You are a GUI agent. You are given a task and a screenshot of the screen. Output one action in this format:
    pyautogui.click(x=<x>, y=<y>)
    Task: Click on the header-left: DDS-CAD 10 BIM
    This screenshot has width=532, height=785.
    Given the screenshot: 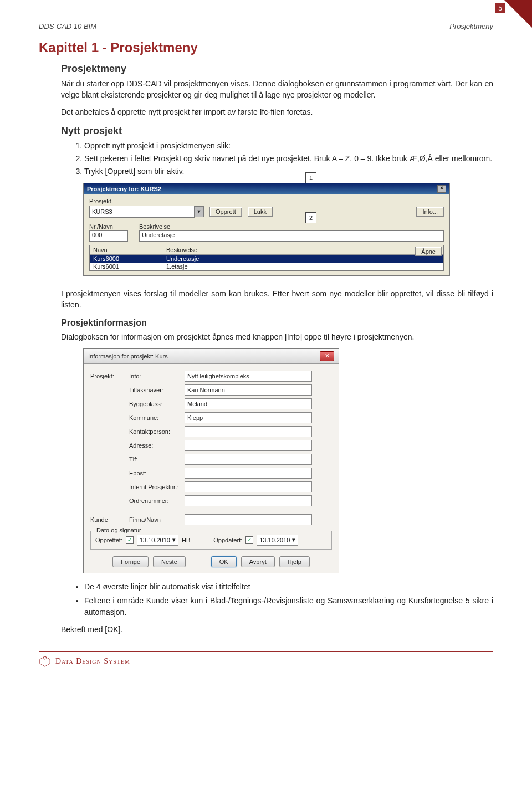 What is the action you would take?
    pyautogui.click(x=68, y=27)
    